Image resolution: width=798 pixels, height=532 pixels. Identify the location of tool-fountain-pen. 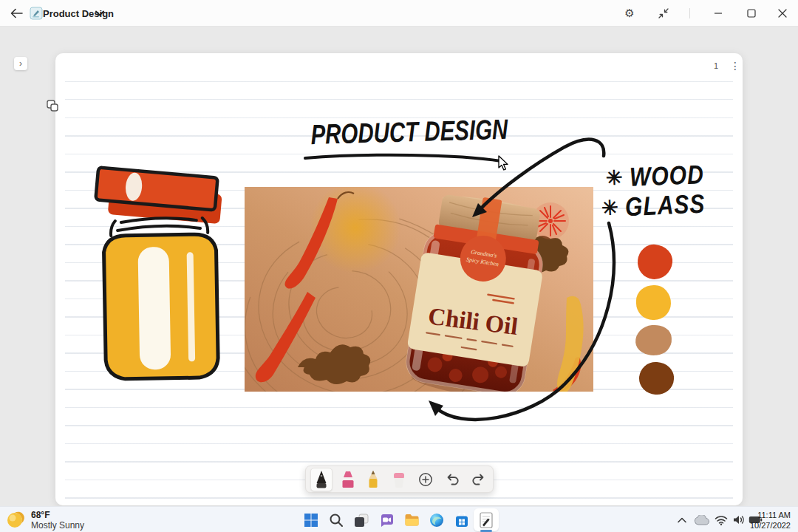
(321, 480).